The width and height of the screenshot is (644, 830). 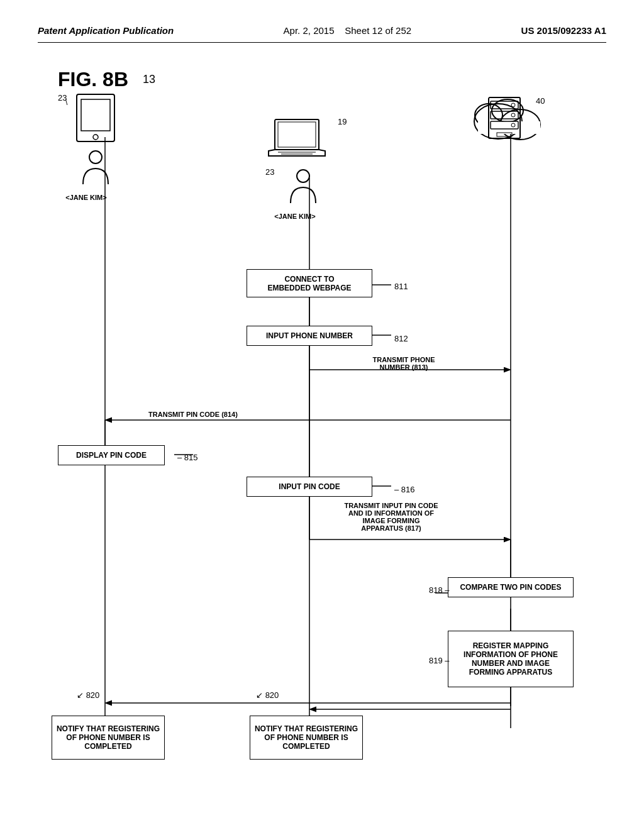 I want to click on header-right: US 2015/092233 A1, so click(x=564, y=30).